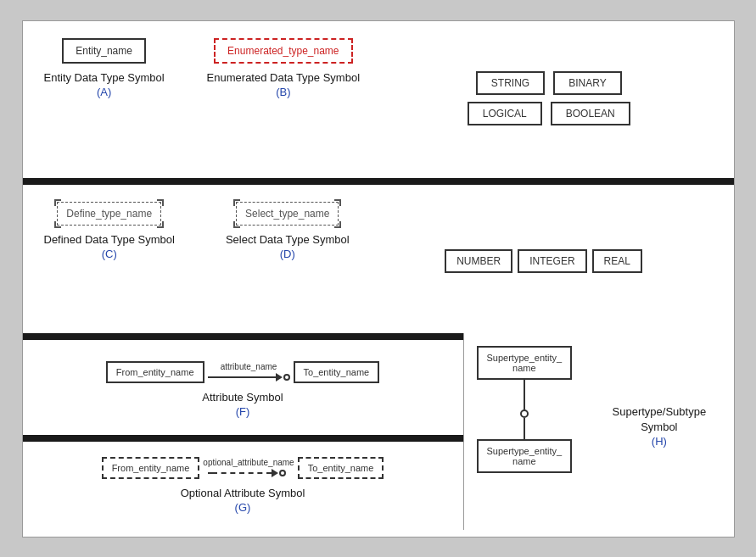 The height and width of the screenshot is (557, 756). I want to click on opt-diagram: From_entity_name optional_attribute_name…, so click(243, 468).